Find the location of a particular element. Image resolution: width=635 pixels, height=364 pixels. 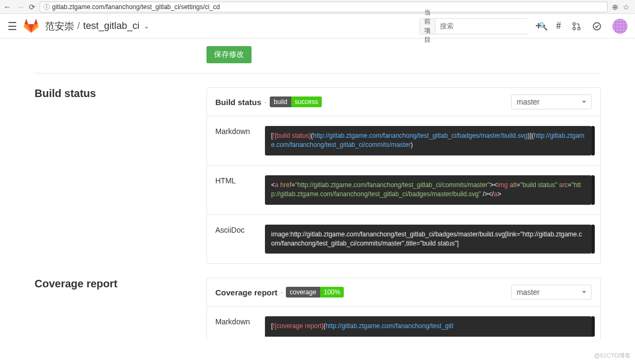

save-row: 保存修改 is located at coordinates (318, 56).